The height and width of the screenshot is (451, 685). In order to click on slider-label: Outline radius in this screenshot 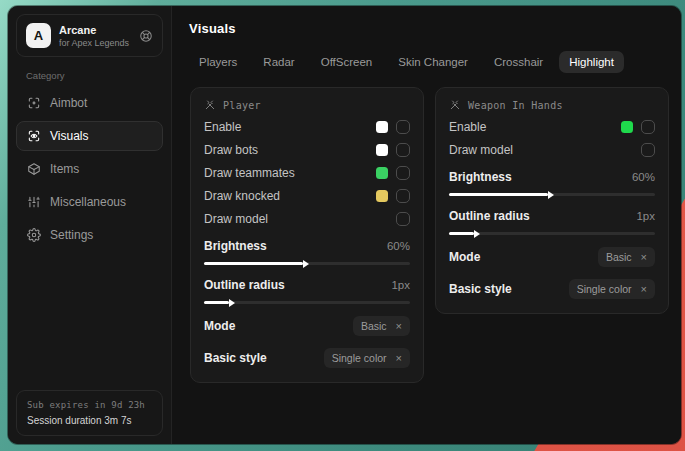, I will do `click(244, 285)`.